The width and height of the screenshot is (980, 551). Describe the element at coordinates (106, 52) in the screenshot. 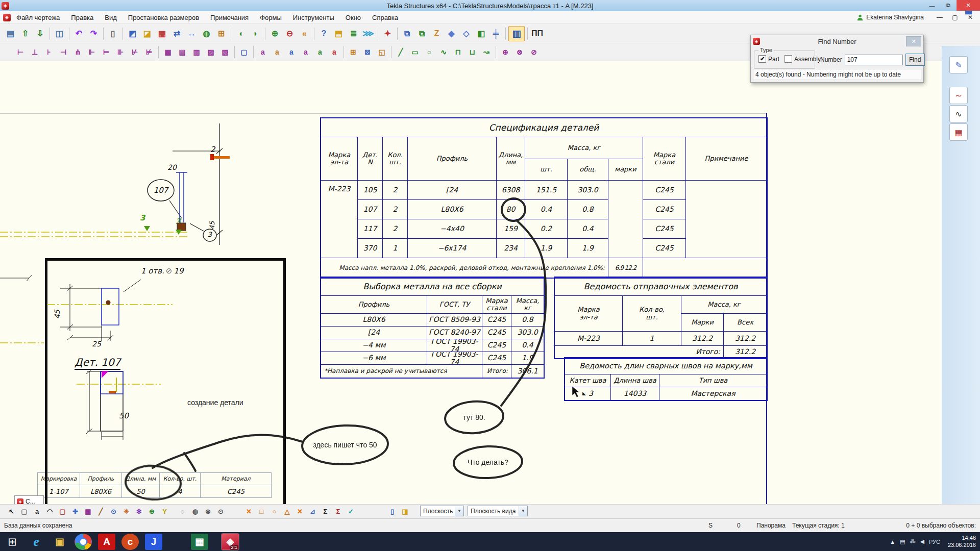

I see `dim-7-icon: ⊨` at that location.